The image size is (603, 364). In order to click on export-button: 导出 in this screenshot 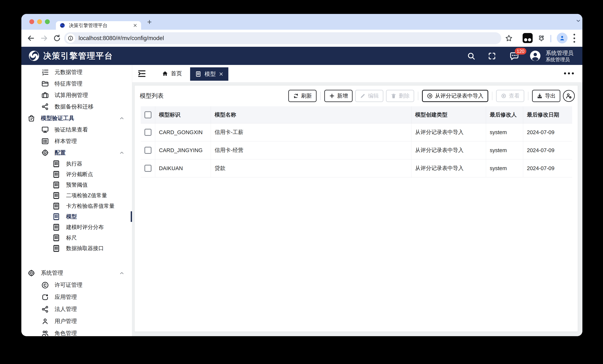, I will do `click(546, 96)`.